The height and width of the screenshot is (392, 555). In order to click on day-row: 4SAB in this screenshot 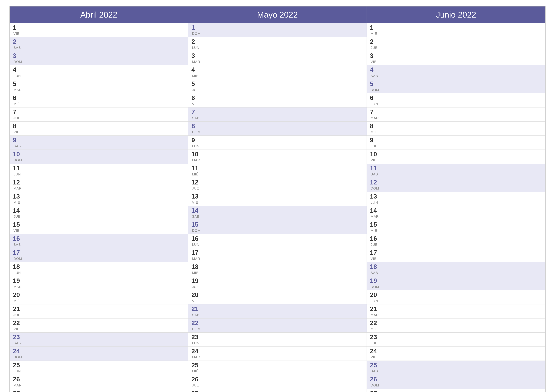, I will do `click(456, 72)`.